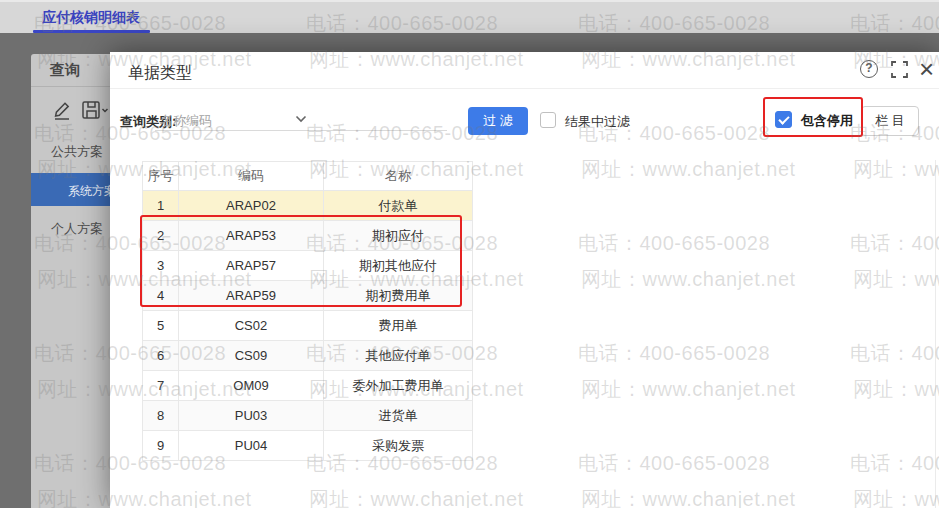 The height and width of the screenshot is (508, 939). Describe the element at coordinates (784, 120) in the screenshot. I see `include-disabled-checkbox` at that location.